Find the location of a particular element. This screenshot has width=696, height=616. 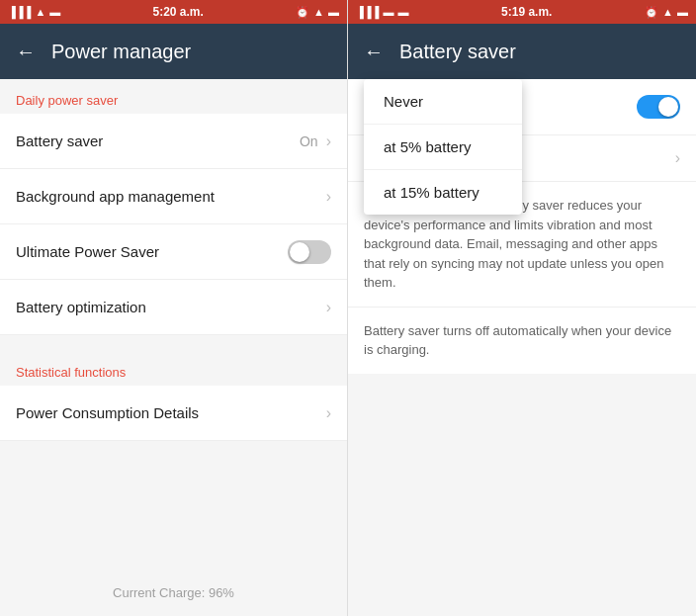

power-consumption-right: › is located at coordinates (328, 413).